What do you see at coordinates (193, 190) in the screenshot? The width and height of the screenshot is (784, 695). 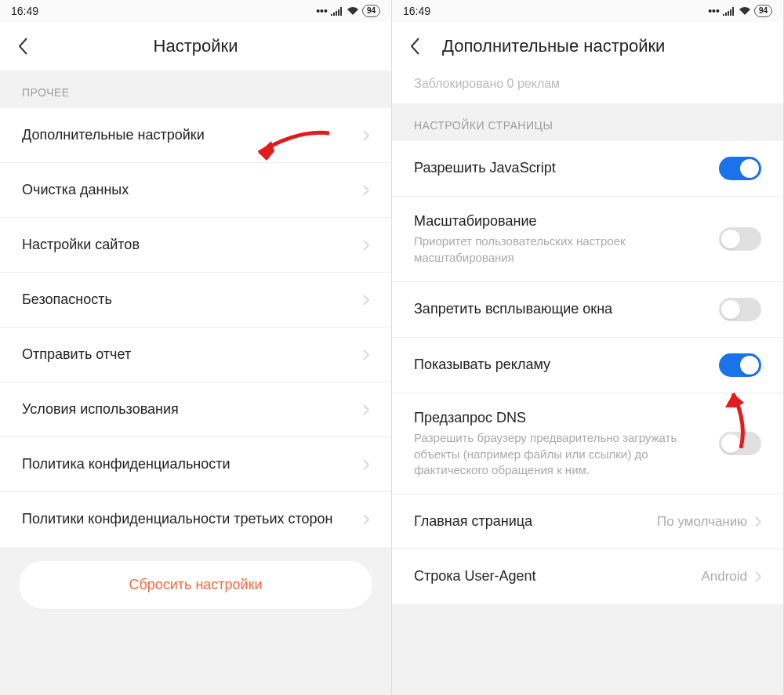 I see `row-label: Очистка данных` at bounding box center [193, 190].